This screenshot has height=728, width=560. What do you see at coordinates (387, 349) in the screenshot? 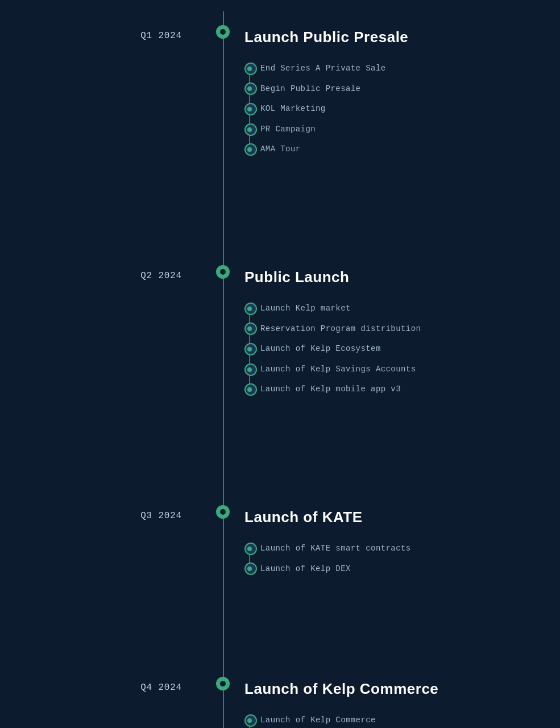
I see `items-list-q2-2024: Launch Kelp marketReservation Program di…` at bounding box center [387, 349].